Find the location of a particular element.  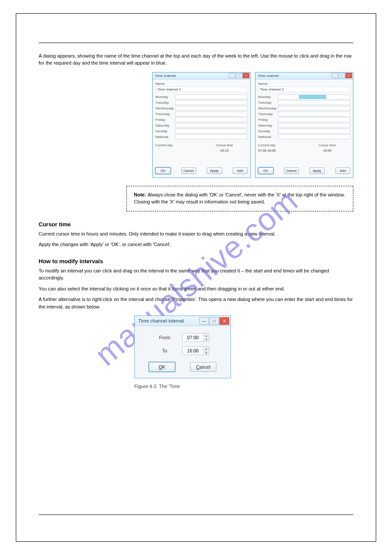

to-time-spinner: 16:00 ▲▼ is located at coordinates (196, 351).